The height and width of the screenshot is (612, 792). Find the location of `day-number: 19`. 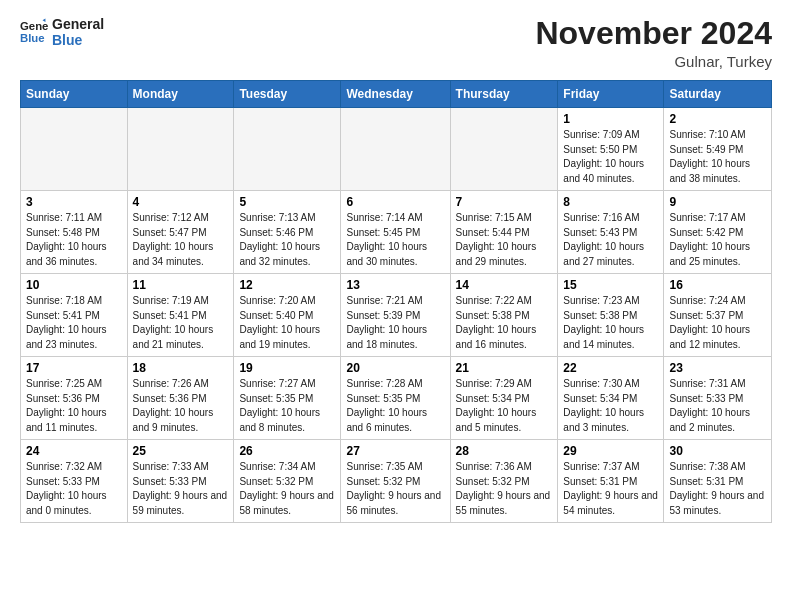

day-number: 19 is located at coordinates (287, 368).